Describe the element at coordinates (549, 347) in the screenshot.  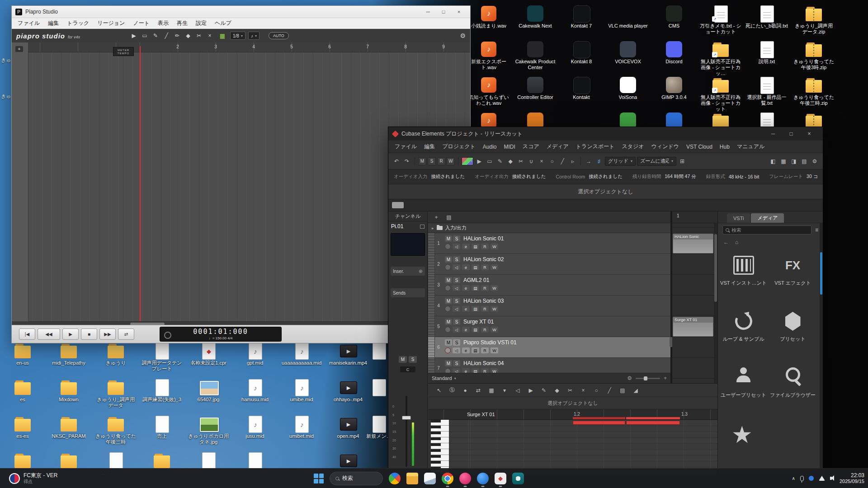
I see `track-row: 6 MS Piapro Studio VSTi 01 ◁ e ▤ R W` at that location.